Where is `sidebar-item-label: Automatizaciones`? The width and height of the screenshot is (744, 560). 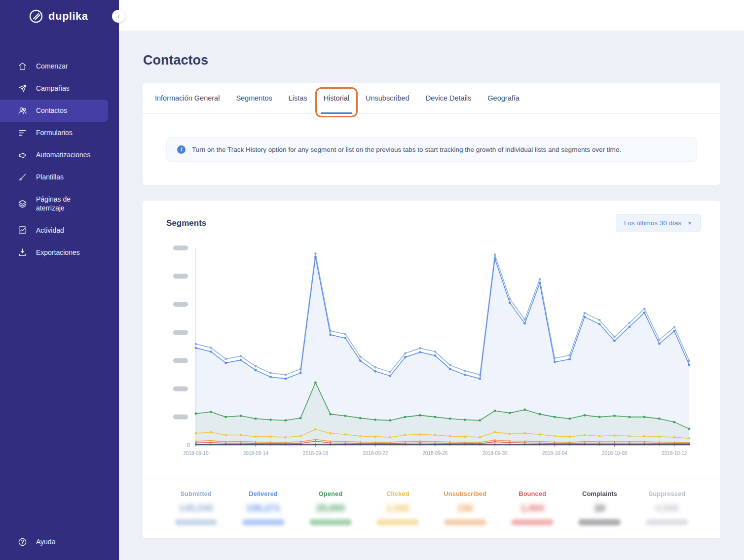 sidebar-item-label: Automatizaciones is located at coordinates (63, 155).